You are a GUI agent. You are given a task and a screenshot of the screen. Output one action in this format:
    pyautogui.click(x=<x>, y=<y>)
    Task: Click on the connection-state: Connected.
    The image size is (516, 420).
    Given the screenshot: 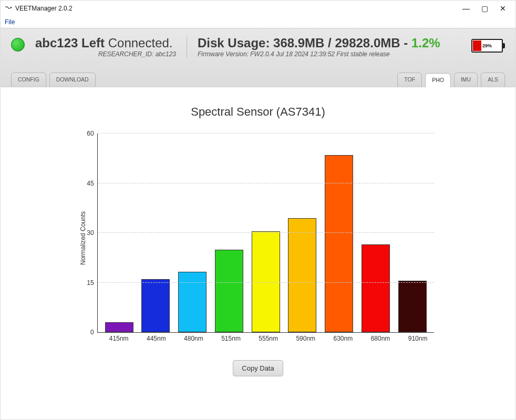 What is the action you would take?
    pyautogui.click(x=141, y=43)
    